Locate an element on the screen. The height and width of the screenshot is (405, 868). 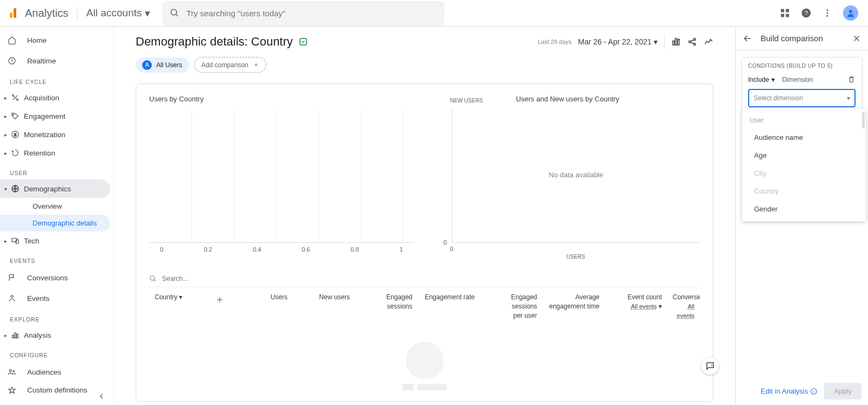
tick: 0.2 is located at coordinates (208, 249).